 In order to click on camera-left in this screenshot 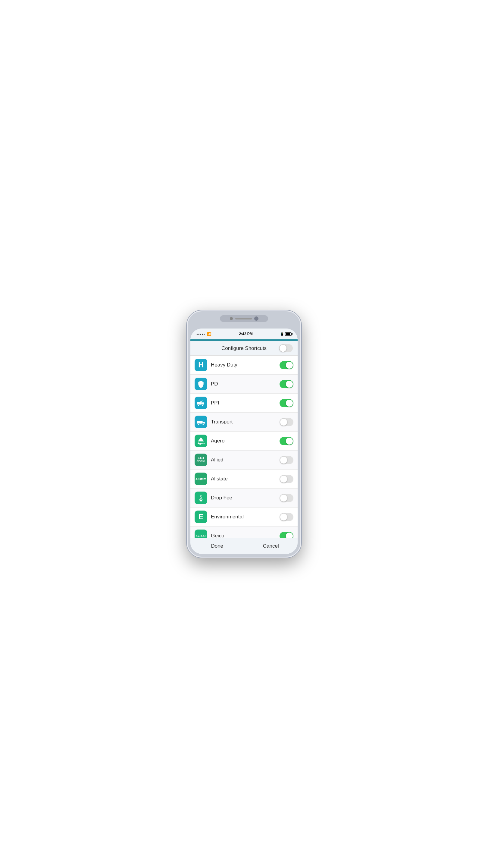, I will do `click(231, 319)`.